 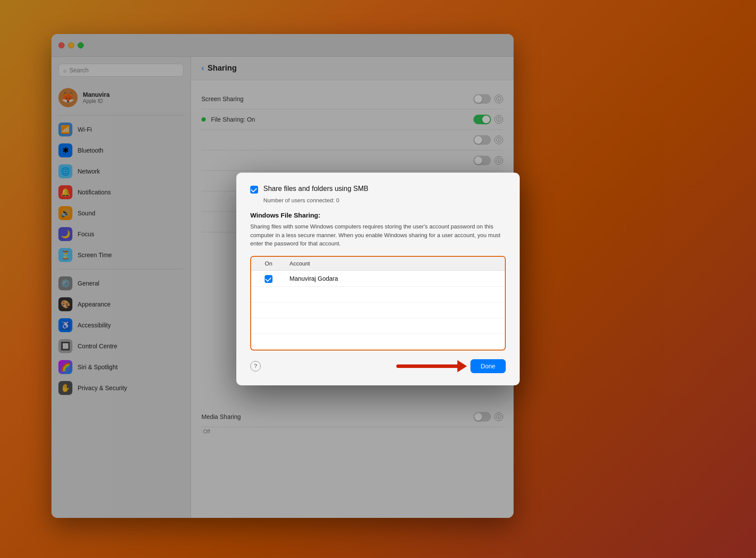 What do you see at coordinates (255, 366) in the screenshot?
I see `help-button: ?` at bounding box center [255, 366].